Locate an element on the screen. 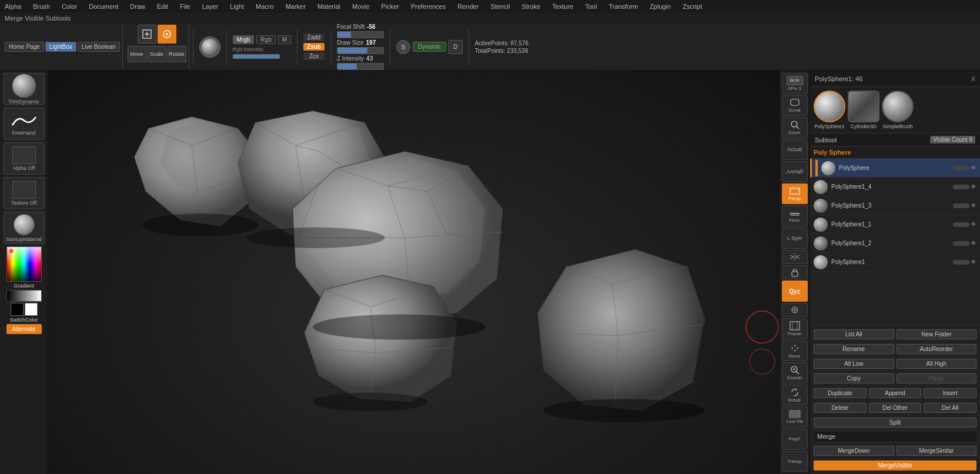  menu-zplugin: Zplugin is located at coordinates (660, 6).